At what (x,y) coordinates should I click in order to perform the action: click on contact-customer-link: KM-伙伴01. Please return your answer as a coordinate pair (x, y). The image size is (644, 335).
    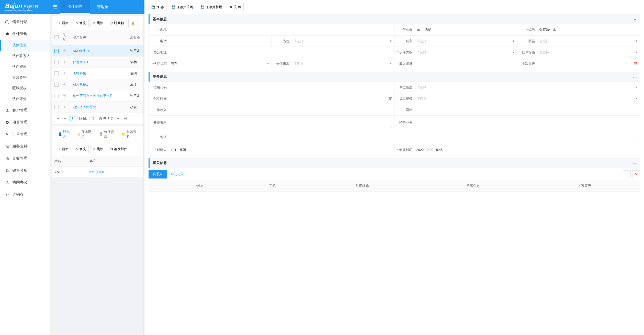
    Looking at the image, I should click on (98, 172).